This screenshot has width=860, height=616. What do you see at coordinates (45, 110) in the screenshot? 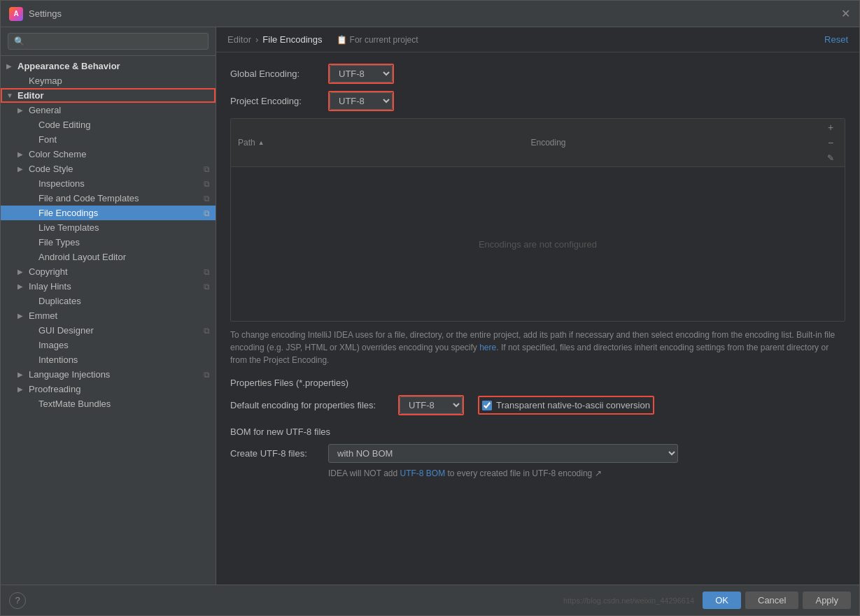
I see `sidebar-item-label: General` at bounding box center [45, 110].